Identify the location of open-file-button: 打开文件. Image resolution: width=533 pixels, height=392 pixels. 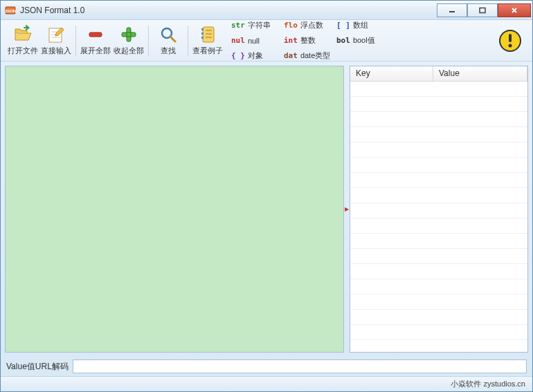
(23, 41).